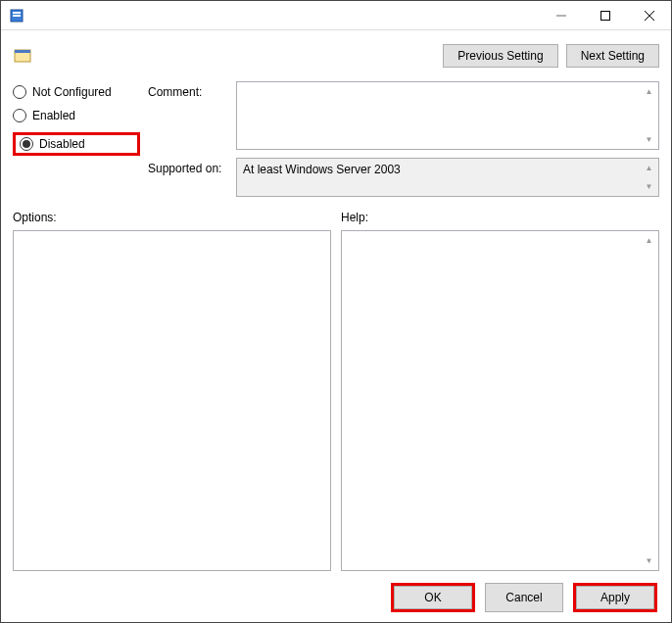  What do you see at coordinates (76, 92) in the screenshot?
I see `radio-not-configured: Not Configured` at bounding box center [76, 92].